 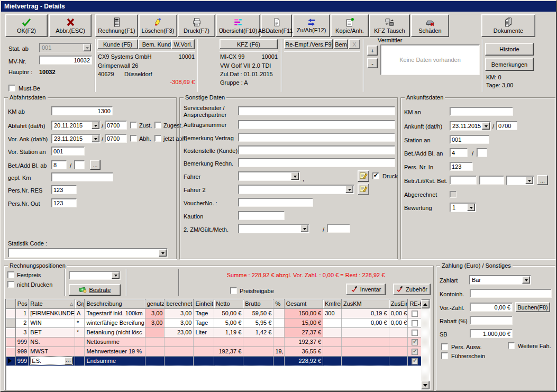 I want to click on column-header: RE-K, so click(x=415, y=304).